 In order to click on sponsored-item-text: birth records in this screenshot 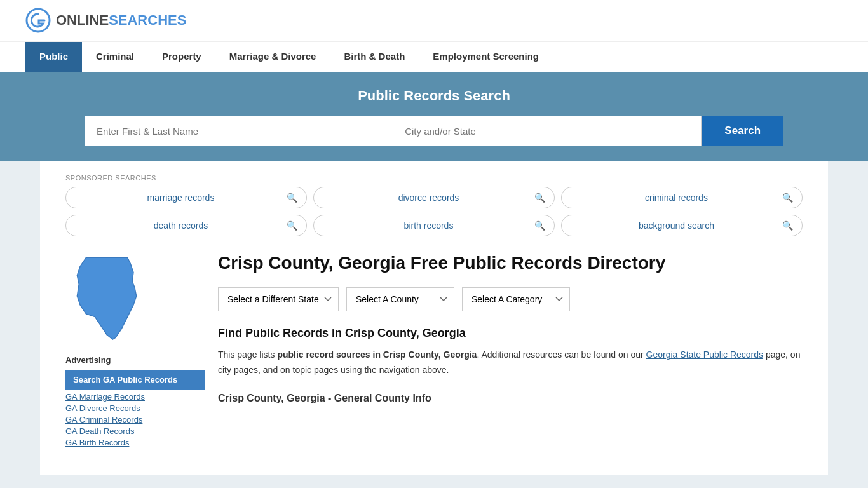, I will do `click(428, 226)`.